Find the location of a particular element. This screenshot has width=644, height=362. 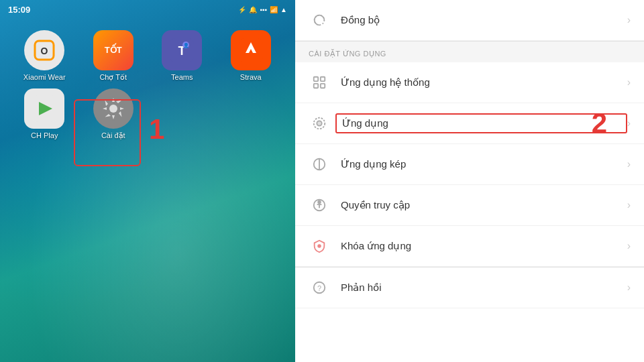

dong-bo-chevron: › is located at coordinates (629, 20).